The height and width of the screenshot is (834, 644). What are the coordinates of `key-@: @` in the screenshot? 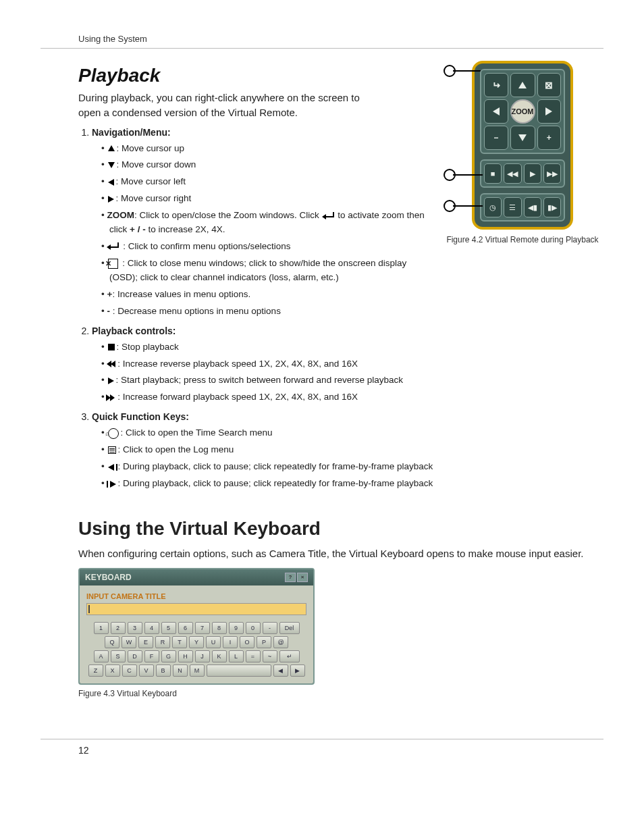 It's located at (281, 642).